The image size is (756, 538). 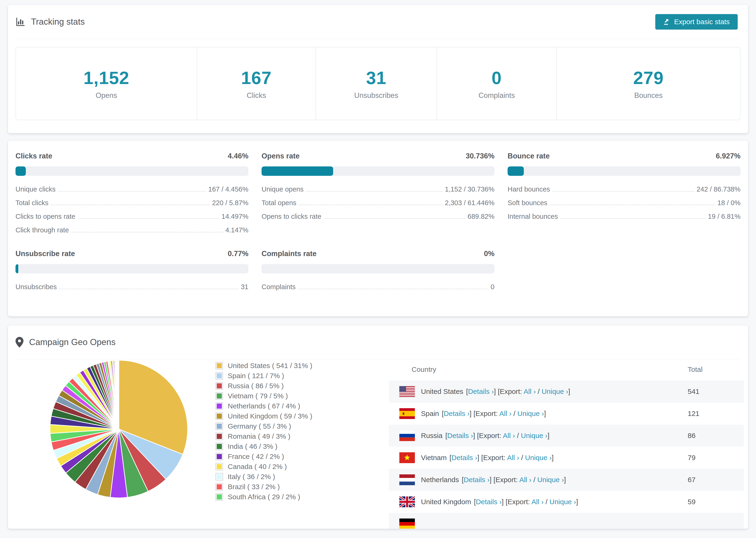 I want to click on stat-clicks: 167 Clicks, so click(x=256, y=83).